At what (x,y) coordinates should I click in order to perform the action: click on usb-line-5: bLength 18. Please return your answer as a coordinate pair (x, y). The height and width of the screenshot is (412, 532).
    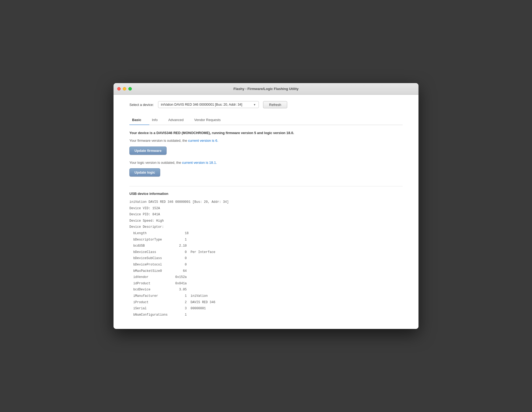
    Looking at the image, I should click on (266, 234).